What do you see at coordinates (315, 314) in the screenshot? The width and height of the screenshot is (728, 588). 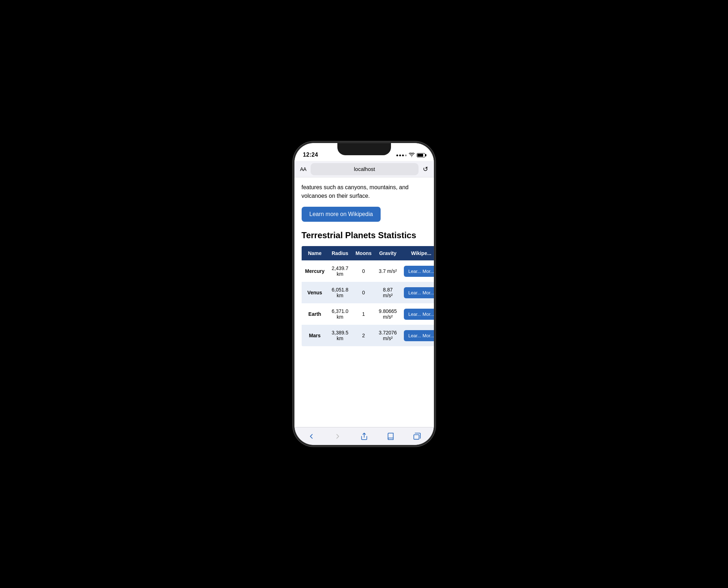 I see `planet-name: Earth` at bounding box center [315, 314].